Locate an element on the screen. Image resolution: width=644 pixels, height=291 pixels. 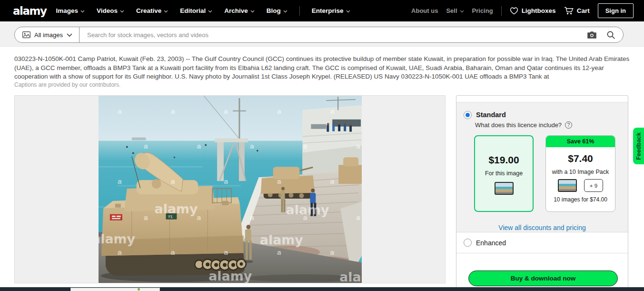
section-divider is located at coordinates (542, 253).